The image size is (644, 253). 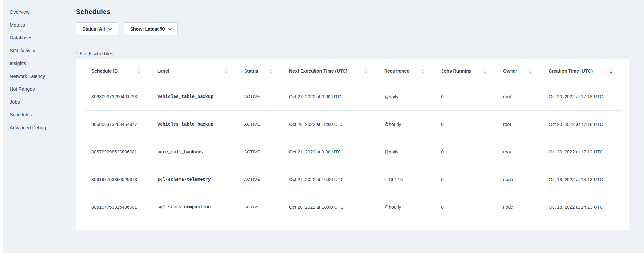 I want to click on column-header-recurrence: Recurrence, so click(x=405, y=71).